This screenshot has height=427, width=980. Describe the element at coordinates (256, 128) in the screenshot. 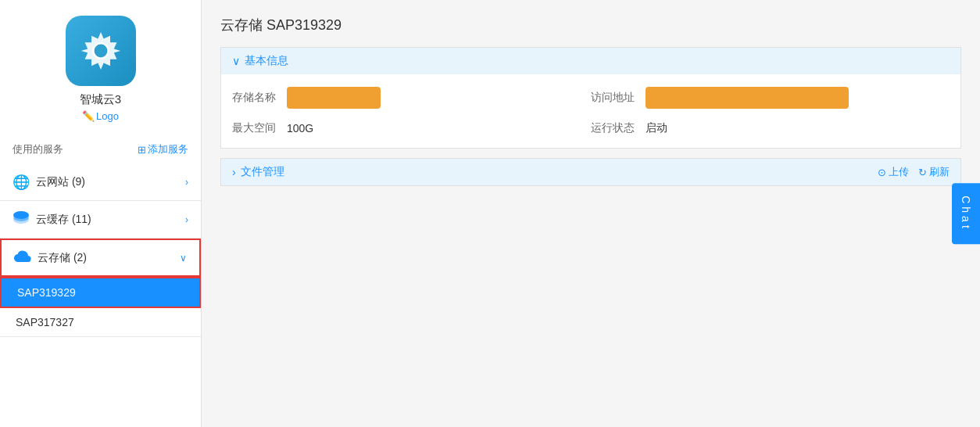

I see `max-space-label: 最大空间` at that location.